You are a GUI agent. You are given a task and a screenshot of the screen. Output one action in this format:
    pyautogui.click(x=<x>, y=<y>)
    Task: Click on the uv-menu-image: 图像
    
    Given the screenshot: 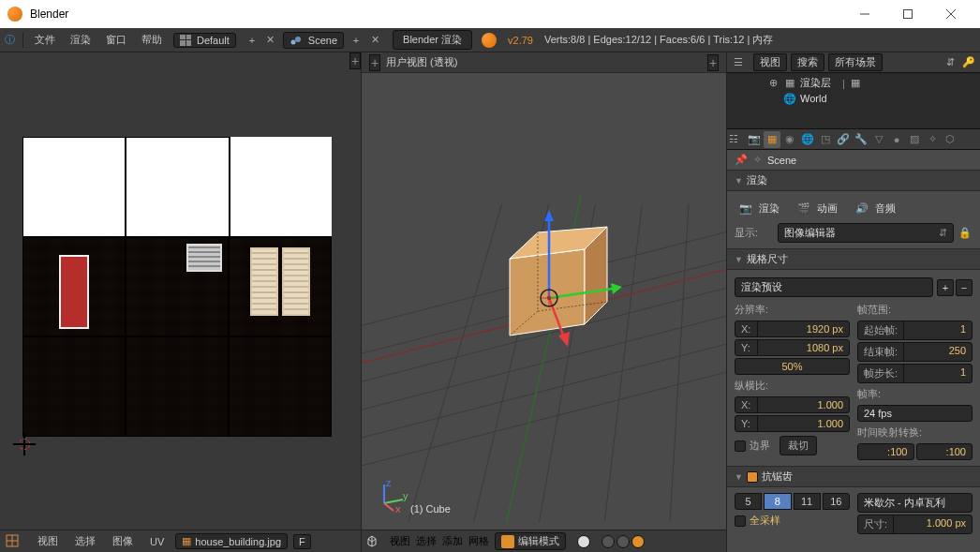 What is the action you would take?
    pyautogui.click(x=123, y=542)
    